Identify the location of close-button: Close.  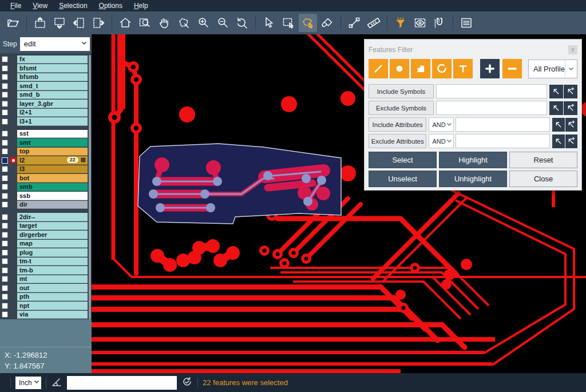
(544, 179).